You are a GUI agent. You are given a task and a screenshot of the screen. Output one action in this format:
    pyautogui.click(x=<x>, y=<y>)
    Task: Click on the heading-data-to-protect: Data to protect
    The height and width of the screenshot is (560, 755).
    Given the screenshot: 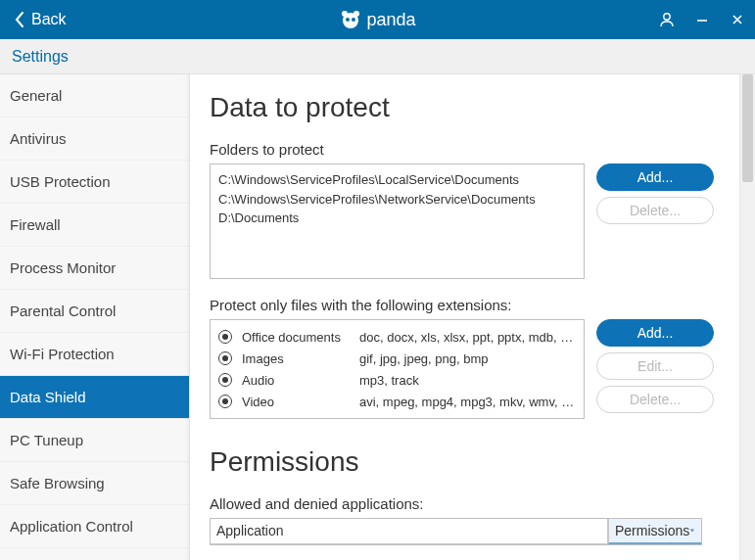 What is the action you would take?
    pyautogui.click(x=464, y=108)
    